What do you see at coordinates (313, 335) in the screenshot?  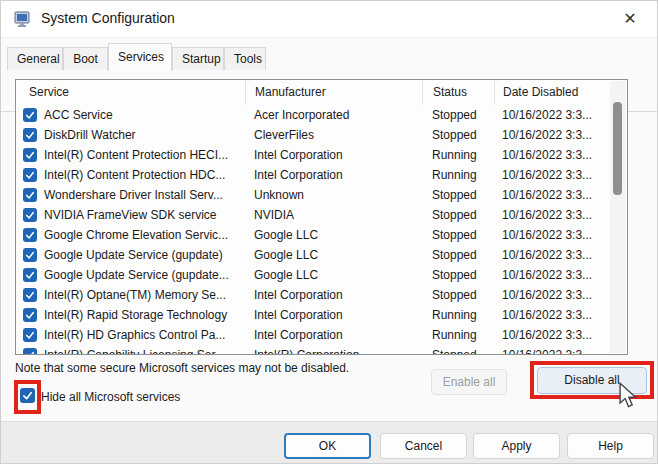 I see `table-row: Intel(R) HD Graphics Control Pa...Intel …` at bounding box center [313, 335].